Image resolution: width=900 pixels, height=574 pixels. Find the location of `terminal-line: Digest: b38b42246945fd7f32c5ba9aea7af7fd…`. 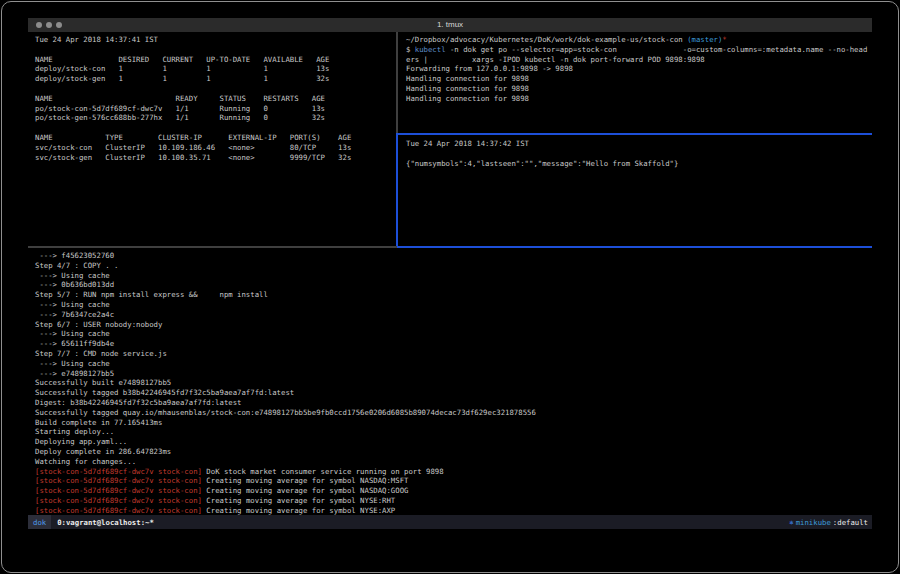

terminal-line: Digest: b38b42246945fd7f32c5ba9aea7af7fd… is located at coordinates (454, 403).